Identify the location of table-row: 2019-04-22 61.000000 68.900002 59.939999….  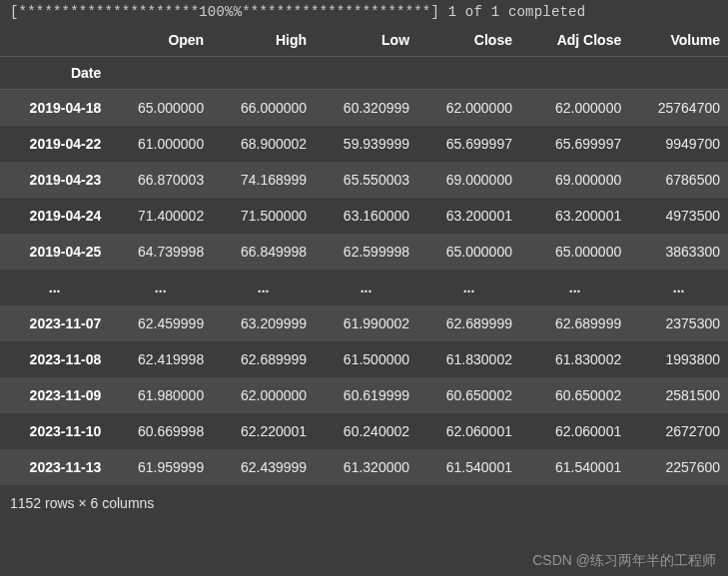
(364, 144).